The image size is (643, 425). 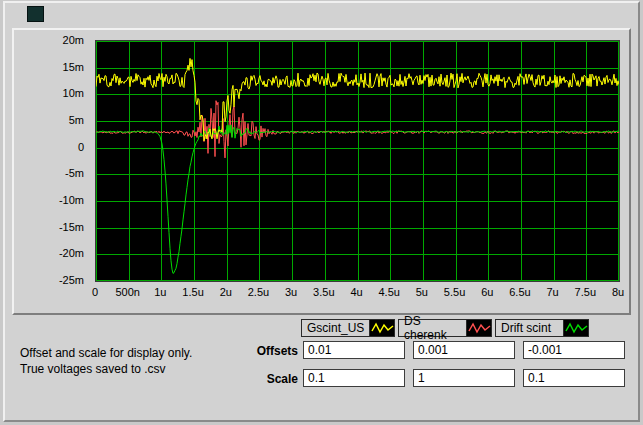 What do you see at coordinates (576, 328) in the screenshot?
I see `waveform-color-icon-drift-scint` at bounding box center [576, 328].